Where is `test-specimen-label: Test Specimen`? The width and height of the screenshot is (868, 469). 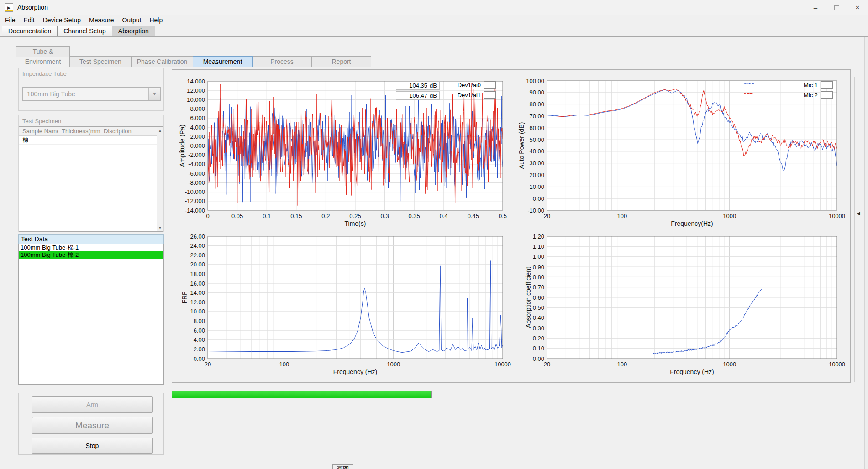 test-specimen-label: Test Specimen is located at coordinates (42, 121).